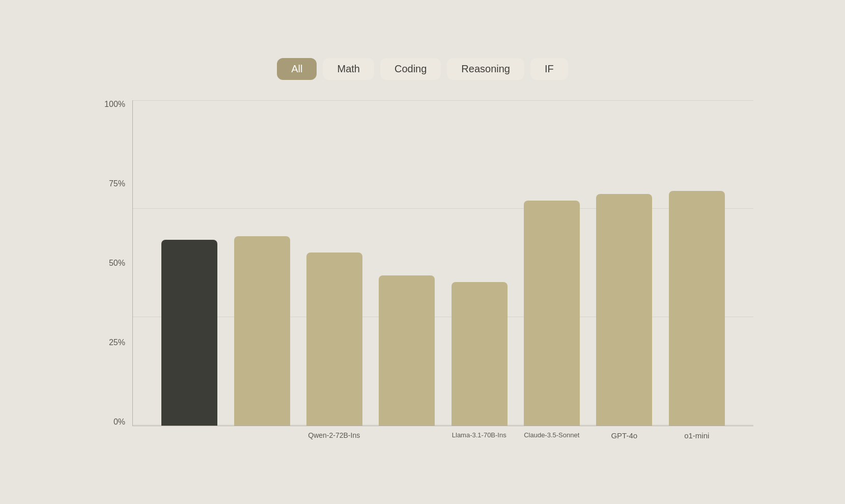  I want to click on bar-group-qwen-tan1, so click(262, 331).